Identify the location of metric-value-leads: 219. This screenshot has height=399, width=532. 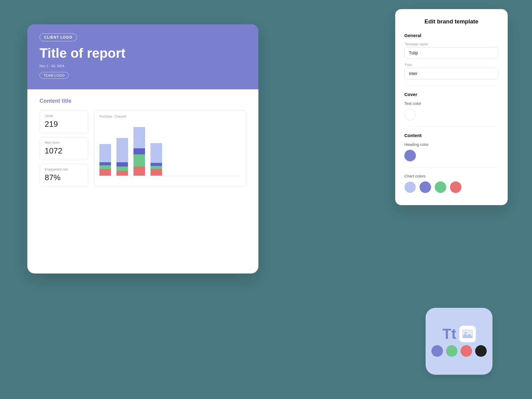
(64, 124).